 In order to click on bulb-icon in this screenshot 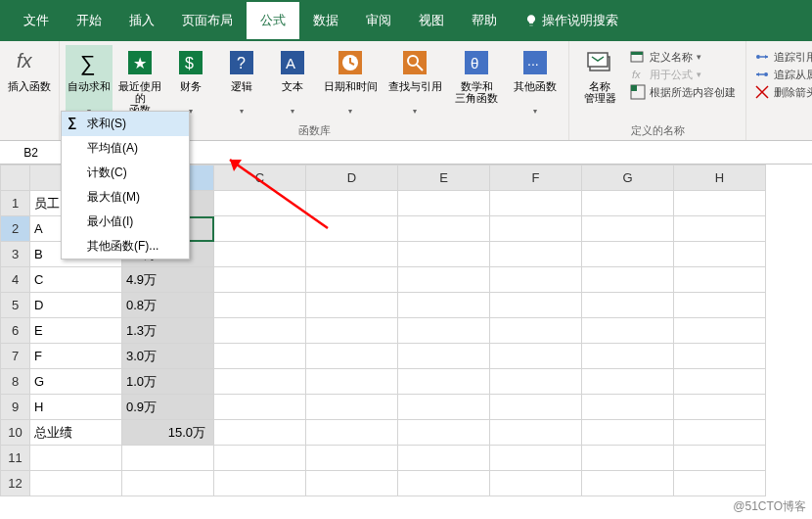, I will do `click(531, 21)`.